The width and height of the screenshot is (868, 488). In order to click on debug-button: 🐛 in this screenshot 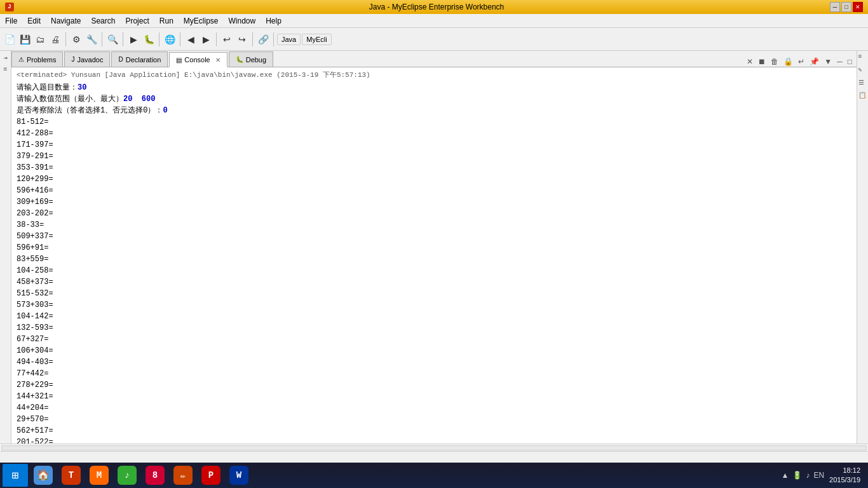, I will do `click(149, 39)`.